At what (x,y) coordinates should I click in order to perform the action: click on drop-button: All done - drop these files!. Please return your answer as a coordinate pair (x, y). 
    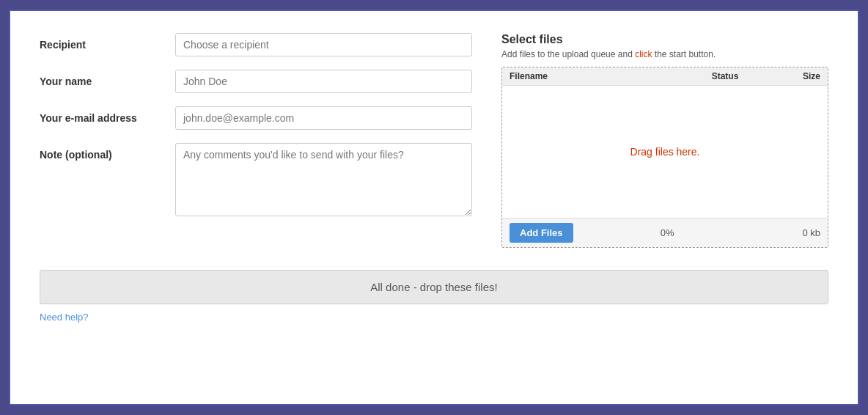
    Looking at the image, I should click on (434, 287).